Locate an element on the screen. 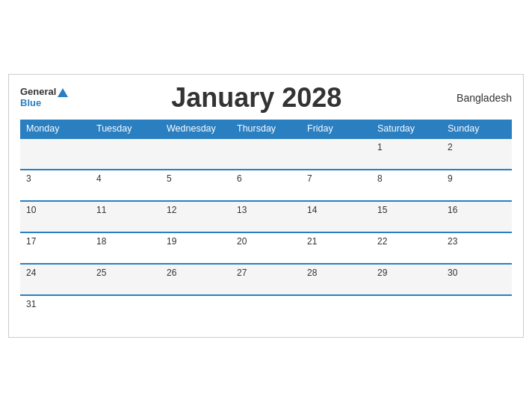  weekday-header-row: MondayTuesdayWednesdayThursdayFridaySatu… is located at coordinates (266, 129).